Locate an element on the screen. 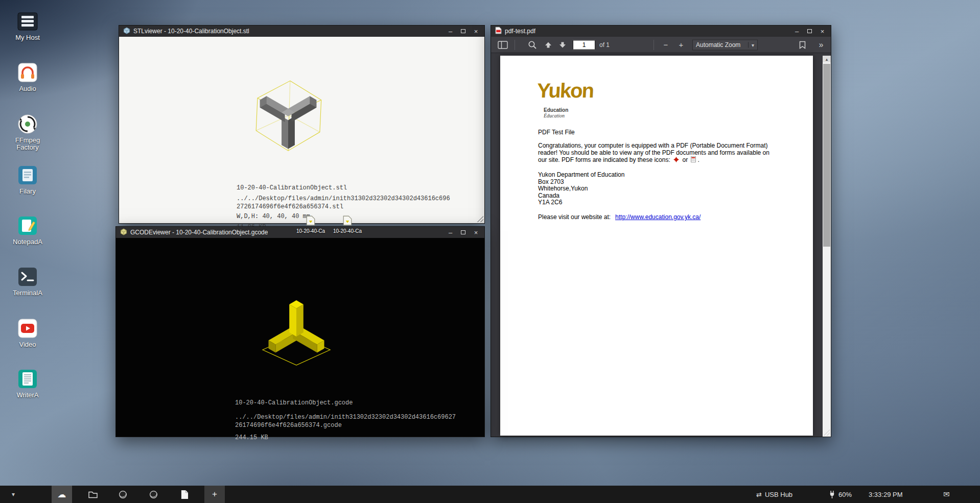 This screenshot has width=980, height=503. stl-3d-object is located at coordinates (288, 117).